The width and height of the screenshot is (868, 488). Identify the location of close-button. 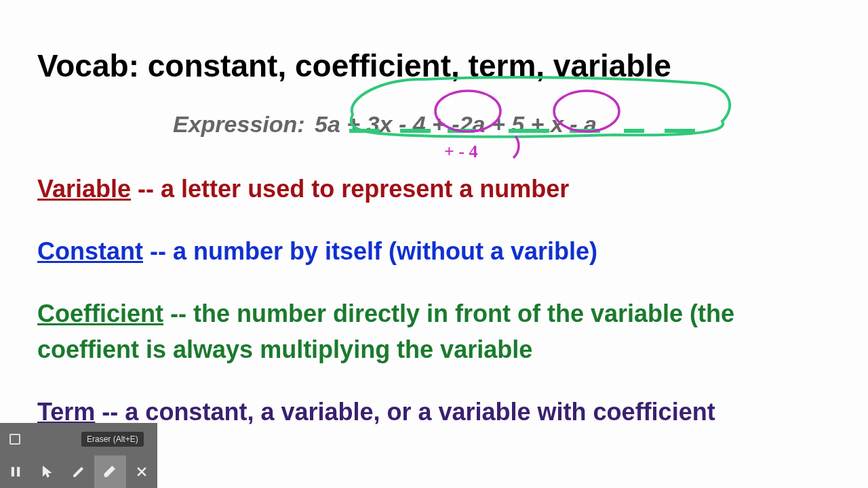
(142, 472).